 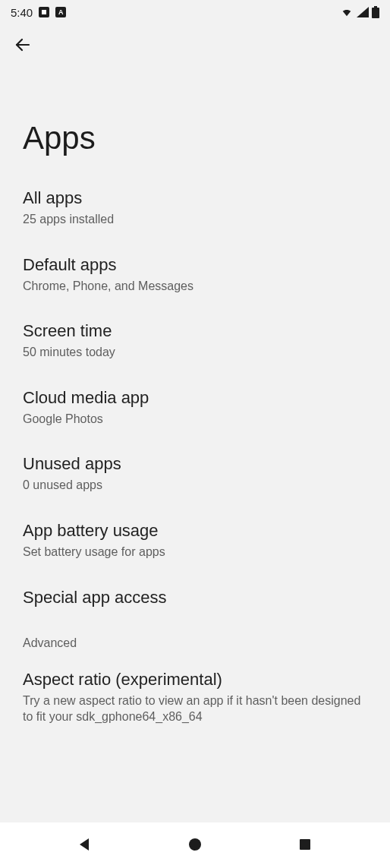 I want to click on section-label-advanced: Advanced, so click(x=195, y=639).